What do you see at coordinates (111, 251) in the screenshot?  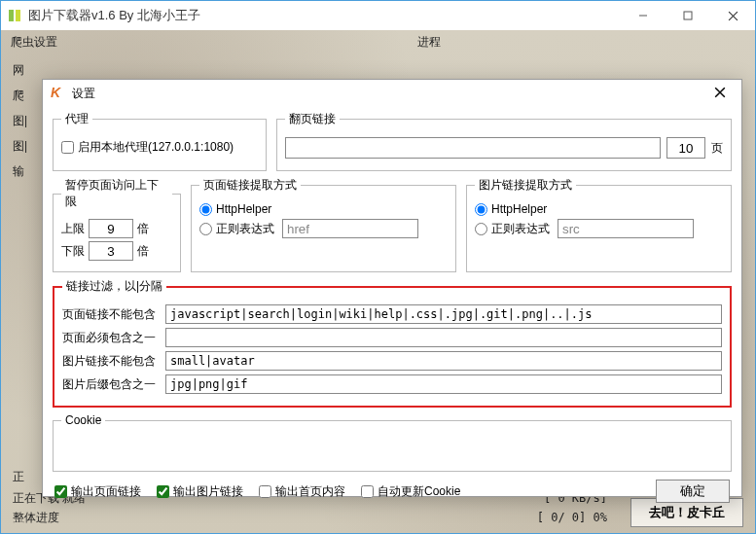 I see `pause-down-input` at bounding box center [111, 251].